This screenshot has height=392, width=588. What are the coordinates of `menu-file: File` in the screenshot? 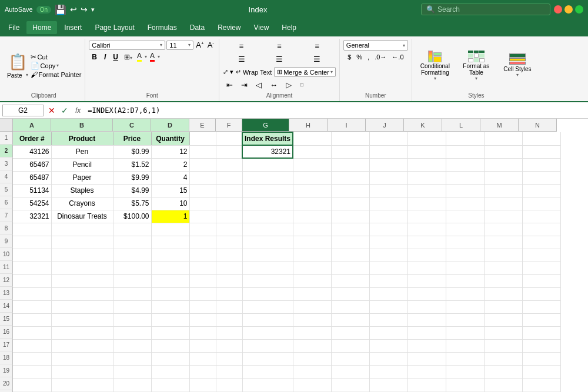 It's located at (14, 28).